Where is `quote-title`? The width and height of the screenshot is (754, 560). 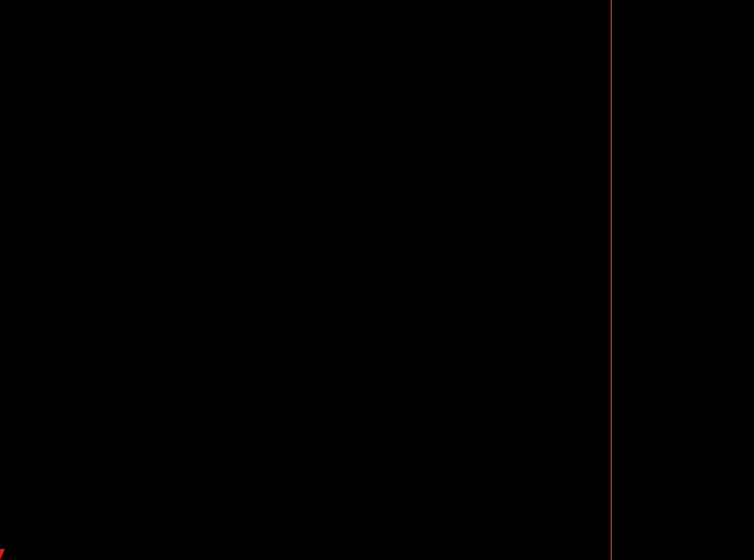 quote-title is located at coordinates (683, 9).